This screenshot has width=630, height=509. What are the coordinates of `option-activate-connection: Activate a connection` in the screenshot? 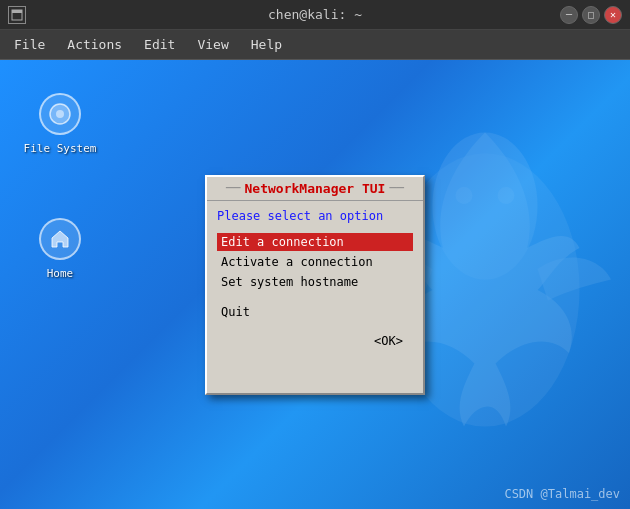 It's located at (315, 262).